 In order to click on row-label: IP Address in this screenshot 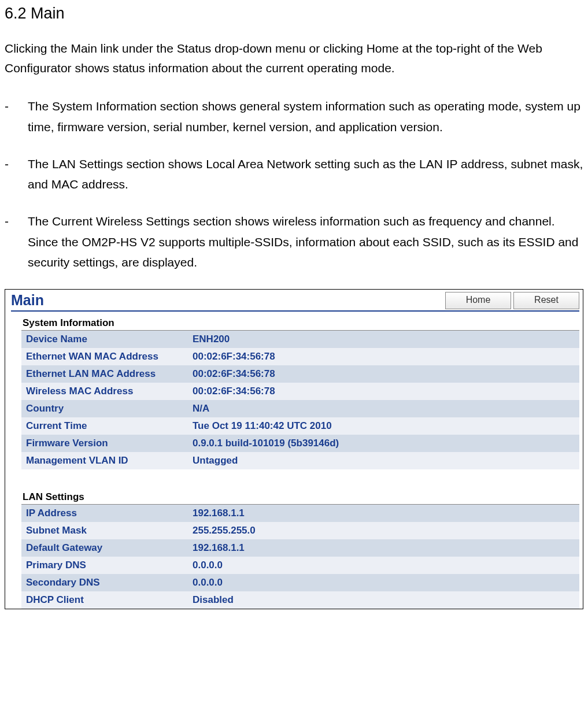, I will do `click(105, 513)`.